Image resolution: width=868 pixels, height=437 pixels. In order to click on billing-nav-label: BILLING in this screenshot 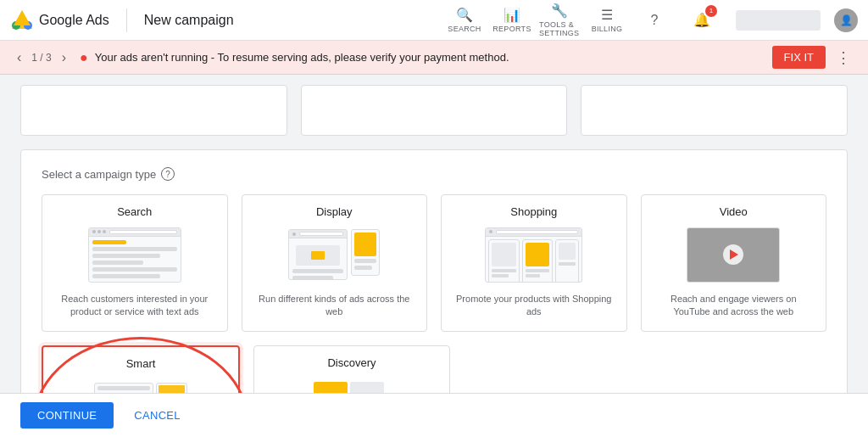, I will do `click(607, 29)`.